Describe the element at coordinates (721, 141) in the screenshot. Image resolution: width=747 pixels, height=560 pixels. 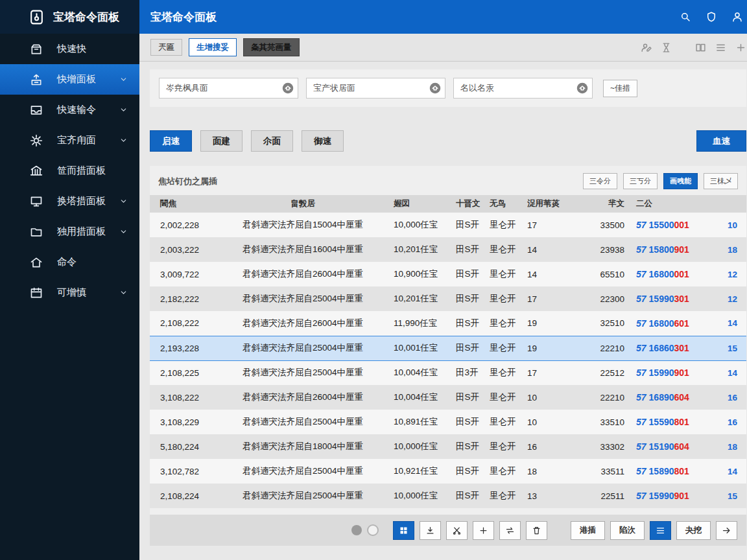
I see `action-button-right: 血速` at that location.